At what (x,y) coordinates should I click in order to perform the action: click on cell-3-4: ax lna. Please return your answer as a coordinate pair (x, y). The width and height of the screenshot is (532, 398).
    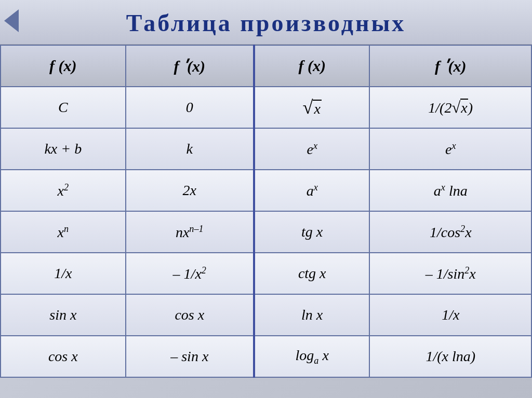
    Looking at the image, I should click on (450, 190).